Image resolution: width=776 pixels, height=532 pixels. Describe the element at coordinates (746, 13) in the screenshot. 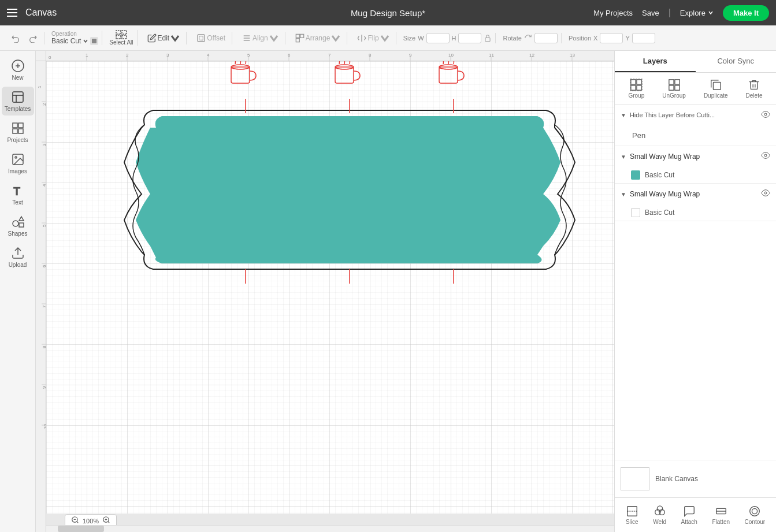

I see `make-it-button: Make It` at that location.